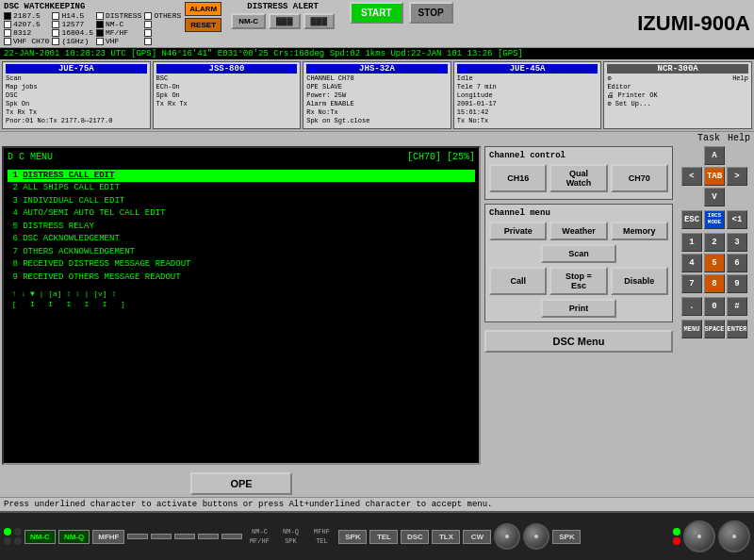  I want to click on qual-watch-button: Qual Watch, so click(579, 178).